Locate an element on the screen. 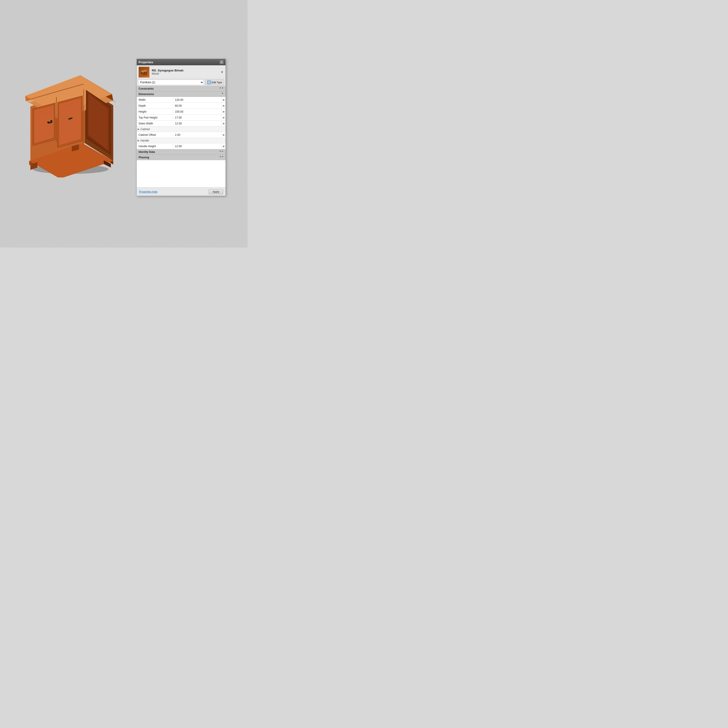 The height and width of the screenshot is (728, 728). prop-edit-sides-width: ▣ is located at coordinates (223, 124).